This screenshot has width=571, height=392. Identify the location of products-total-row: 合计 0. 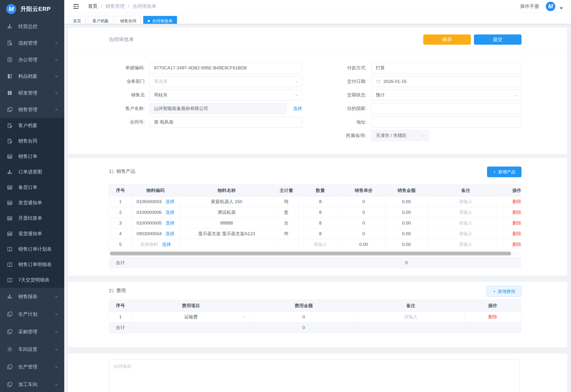
(315, 263).